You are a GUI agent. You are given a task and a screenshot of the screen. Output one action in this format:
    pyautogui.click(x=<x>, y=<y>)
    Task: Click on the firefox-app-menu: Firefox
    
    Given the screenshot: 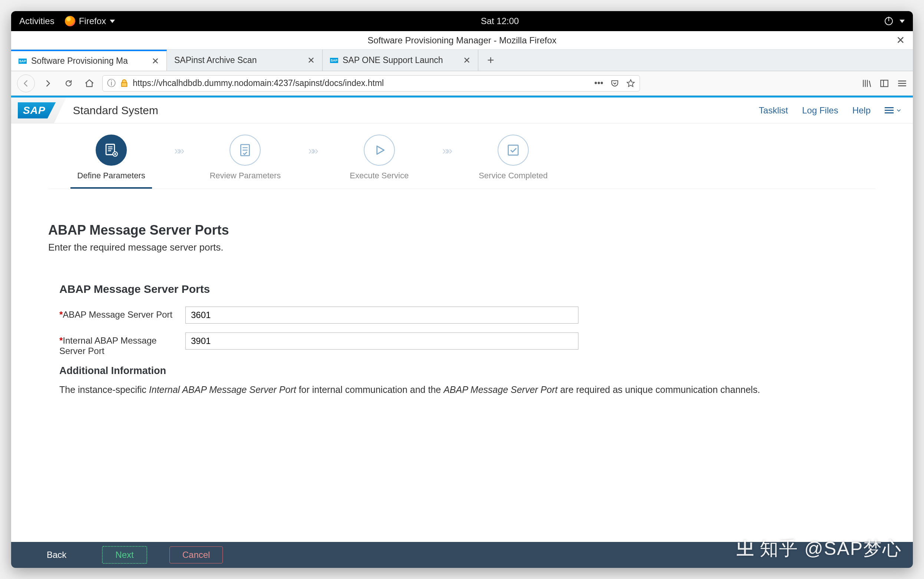 What is the action you would take?
    pyautogui.click(x=90, y=21)
    